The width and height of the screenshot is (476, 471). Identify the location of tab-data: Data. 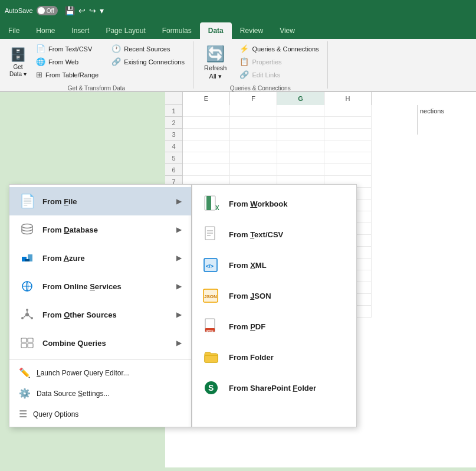
(216, 31).